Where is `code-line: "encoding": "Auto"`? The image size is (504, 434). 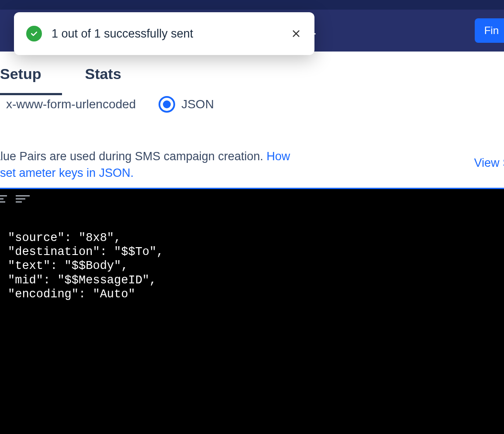 code-line: "encoding": "Auto" is located at coordinates (72, 294).